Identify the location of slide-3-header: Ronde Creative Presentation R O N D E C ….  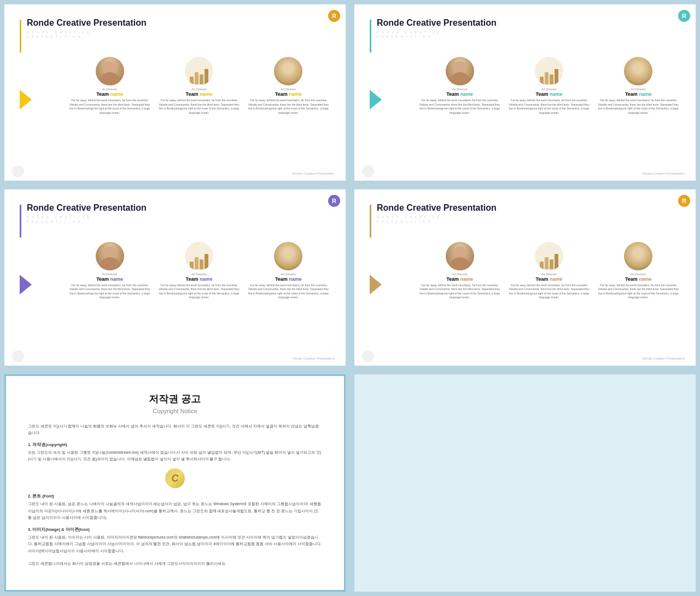
(175, 220).